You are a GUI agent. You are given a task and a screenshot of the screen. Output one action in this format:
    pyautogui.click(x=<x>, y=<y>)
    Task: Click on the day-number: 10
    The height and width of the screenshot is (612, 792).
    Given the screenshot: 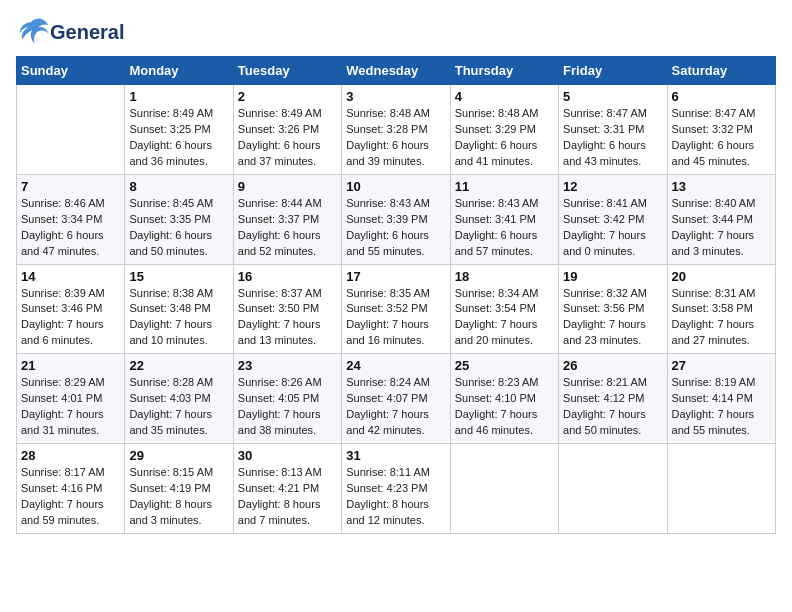 What is the action you would take?
    pyautogui.click(x=396, y=186)
    